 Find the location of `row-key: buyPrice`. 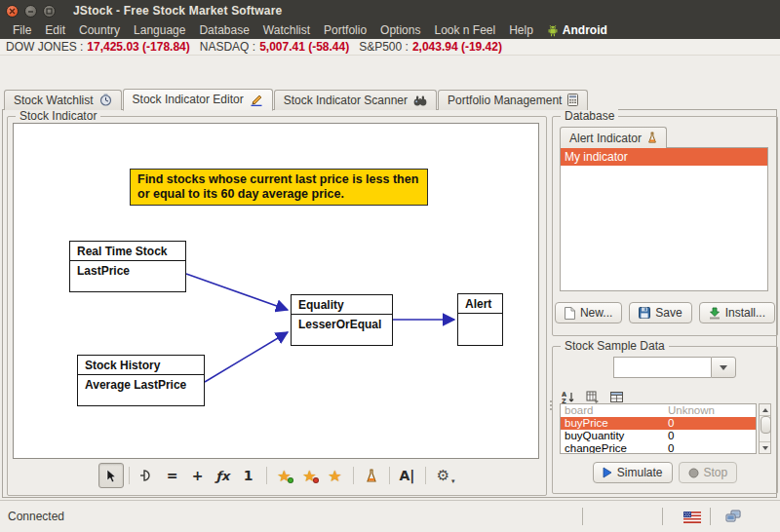

row-key: buyPrice is located at coordinates (614, 423).